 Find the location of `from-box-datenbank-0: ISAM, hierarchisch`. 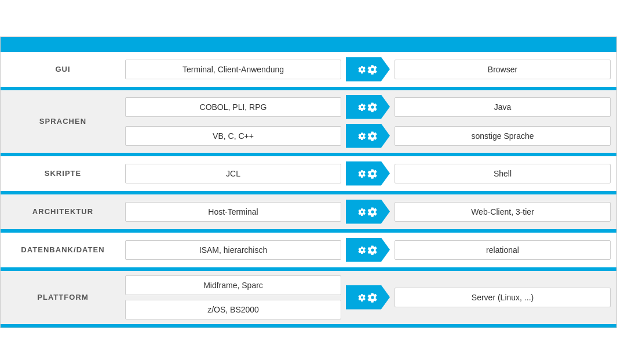

from-box-datenbank-0: ISAM, hierarchisch is located at coordinates (233, 250).